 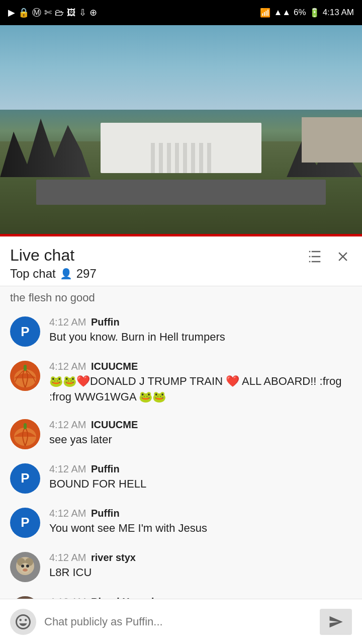 What do you see at coordinates (48, 13) in the screenshot?
I see `phone-icon: ✄` at bounding box center [48, 13].